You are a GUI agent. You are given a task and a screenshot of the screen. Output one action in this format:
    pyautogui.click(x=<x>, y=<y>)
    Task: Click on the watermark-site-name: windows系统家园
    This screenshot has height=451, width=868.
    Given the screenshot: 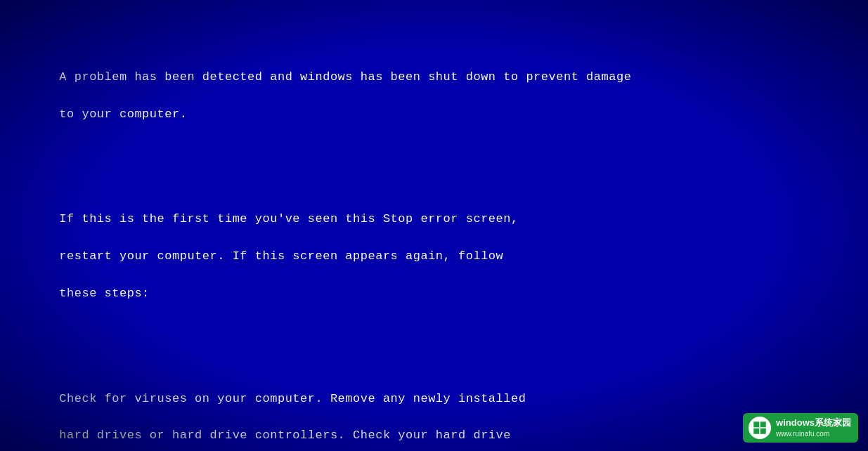 What is the action you would take?
    pyautogui.click(x=814, y=423)
    